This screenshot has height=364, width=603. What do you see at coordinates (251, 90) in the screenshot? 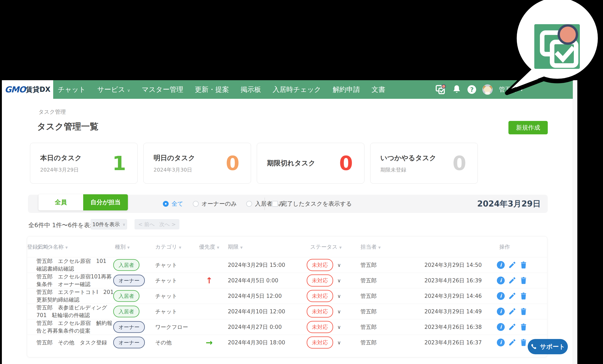
I see `nav-item-bulletin-board: 掲示板` at bounding box center [251, 90].